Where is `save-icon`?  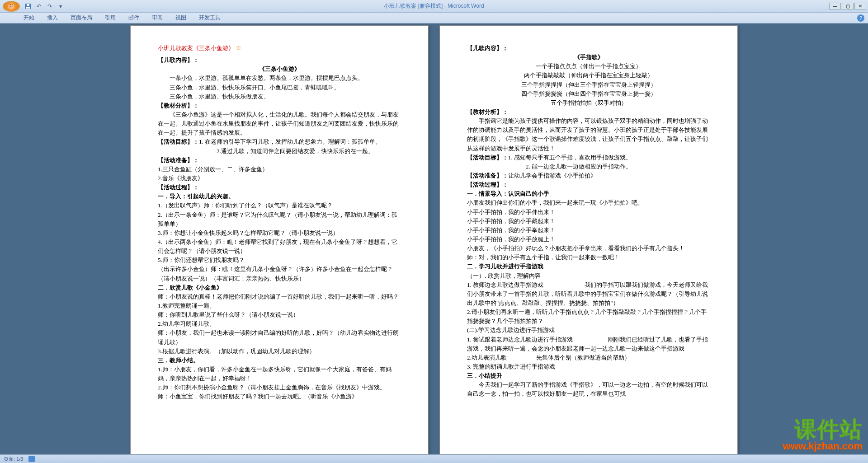 save-icon is located at coordinates (28, 6).